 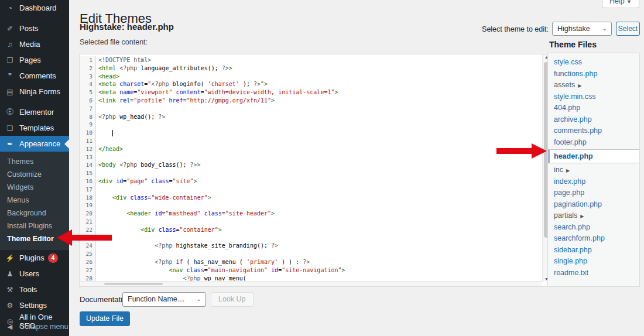 I want to click on code-line: 24 <?php highstake_site_branding(); ?>, so click(x=311, y=246).